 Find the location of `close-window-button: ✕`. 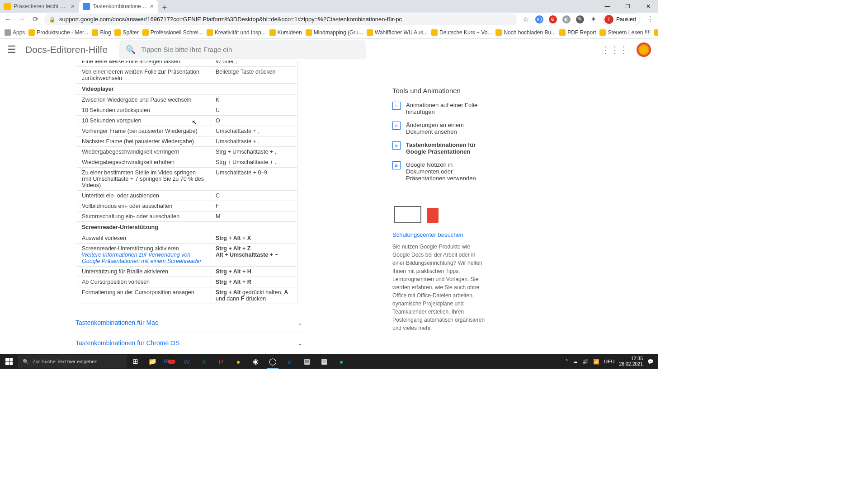

close-window-button: ✕ is located at coordinates (648, 6).